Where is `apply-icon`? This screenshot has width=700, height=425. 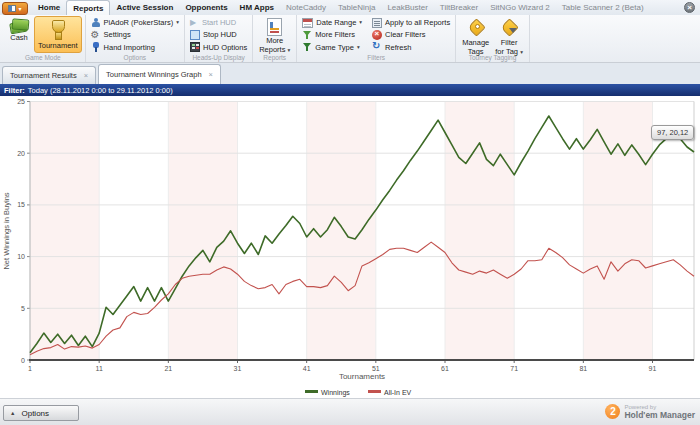
apply-icon is located at coordinates (377, 23).